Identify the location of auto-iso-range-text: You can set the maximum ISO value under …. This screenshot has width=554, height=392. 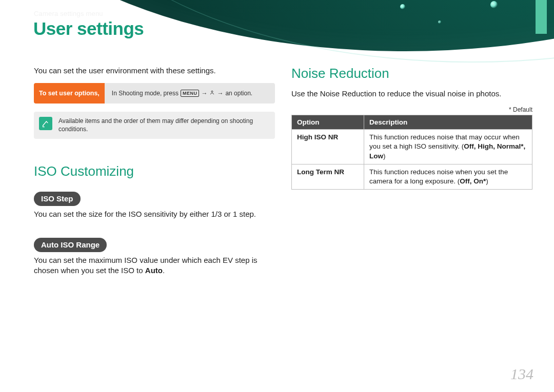
(154, 265).